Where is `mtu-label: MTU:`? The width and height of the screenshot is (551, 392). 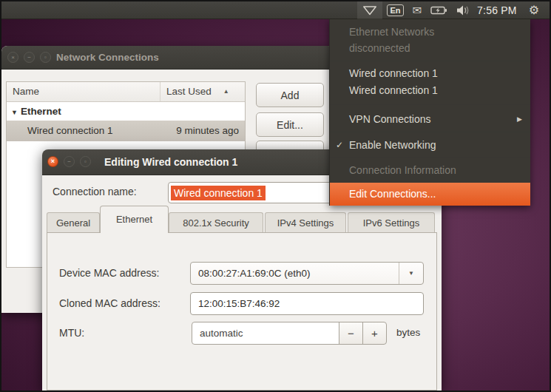
mtu-label: MTU: is located at coordinates (72, 333).